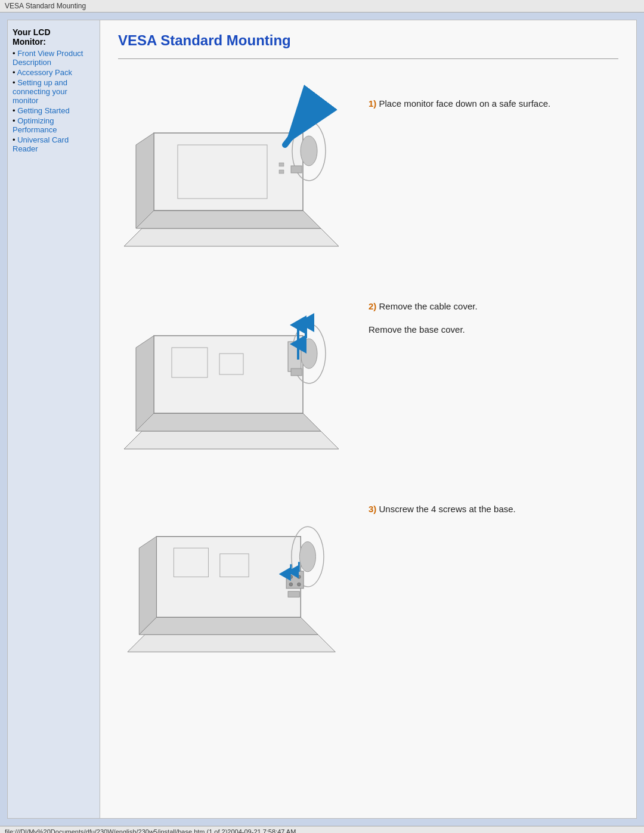 The height and width of the screenshot is (833, 644). Describe the element at coordinates (494, 306) in the screenshot. I see `step-2-text: 2) Remove the cable cover. Remove the ba…` at that location.